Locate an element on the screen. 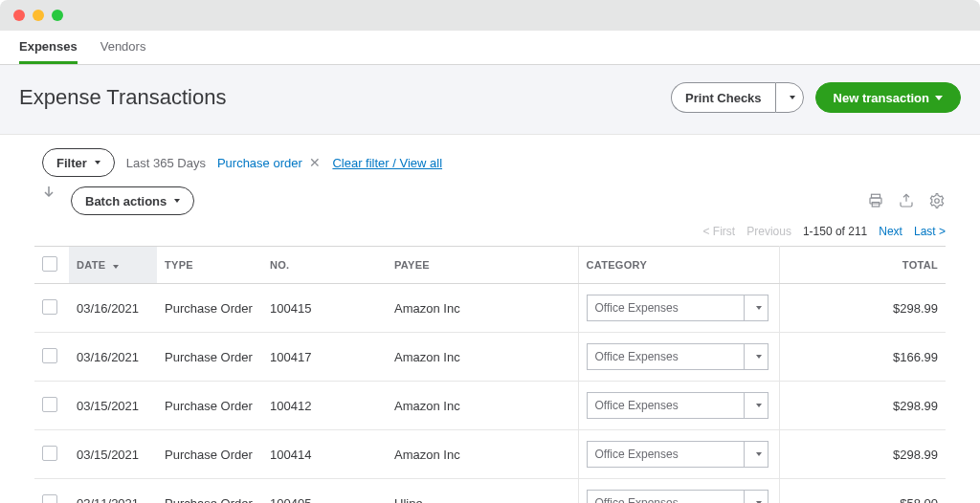  sort-desc-icon is located at coordinates (116, 267).